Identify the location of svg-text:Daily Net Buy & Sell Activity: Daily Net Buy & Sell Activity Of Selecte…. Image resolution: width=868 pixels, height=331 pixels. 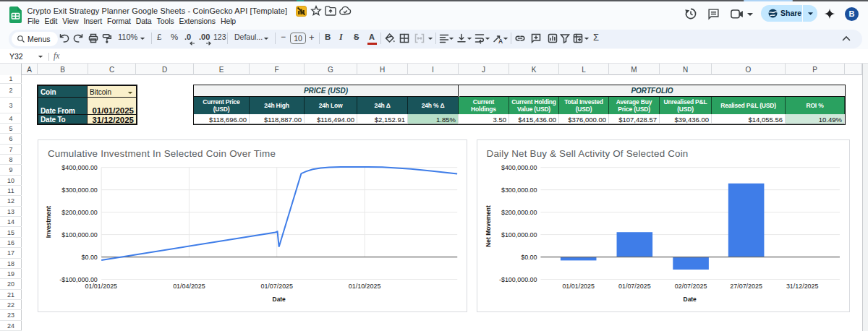
(587, 153).